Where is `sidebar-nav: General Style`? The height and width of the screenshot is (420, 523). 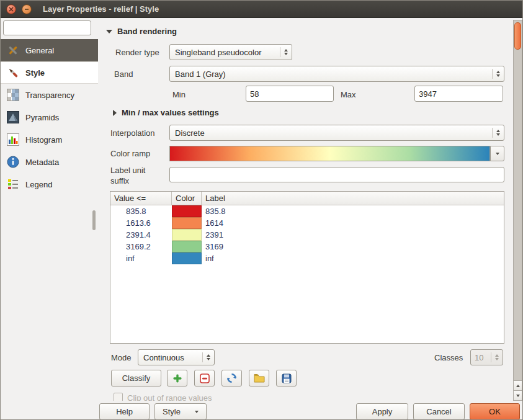 sidebar-nav: General Style is located at coordinates (50, 117).